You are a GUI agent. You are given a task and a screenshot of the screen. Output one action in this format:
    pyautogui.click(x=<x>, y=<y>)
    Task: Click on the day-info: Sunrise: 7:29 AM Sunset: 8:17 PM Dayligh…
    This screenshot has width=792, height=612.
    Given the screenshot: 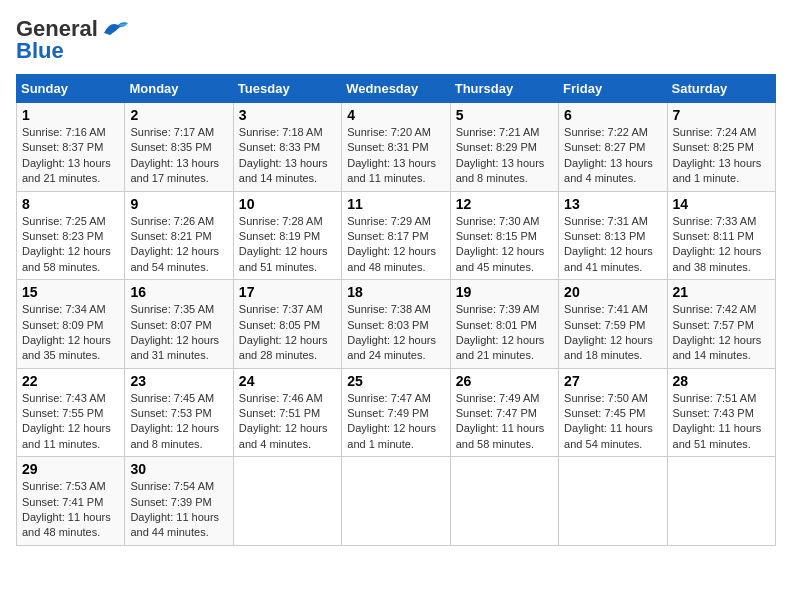 What is the action you would take?
    pyautogui.click(x=396, y=245)
    